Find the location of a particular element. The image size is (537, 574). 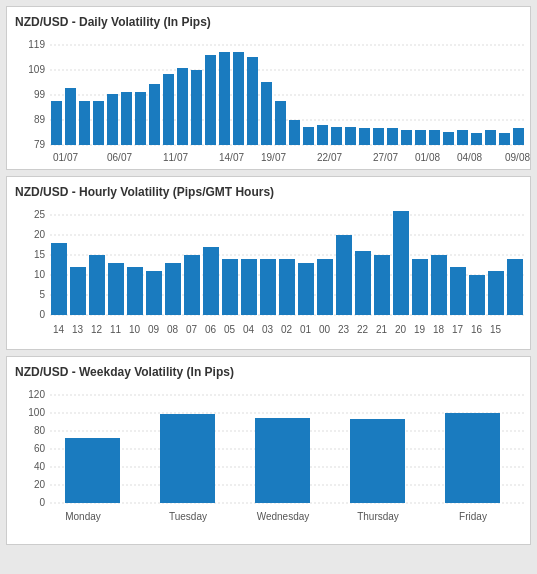

svg-text: 119 is located at coordinates (36, 44).